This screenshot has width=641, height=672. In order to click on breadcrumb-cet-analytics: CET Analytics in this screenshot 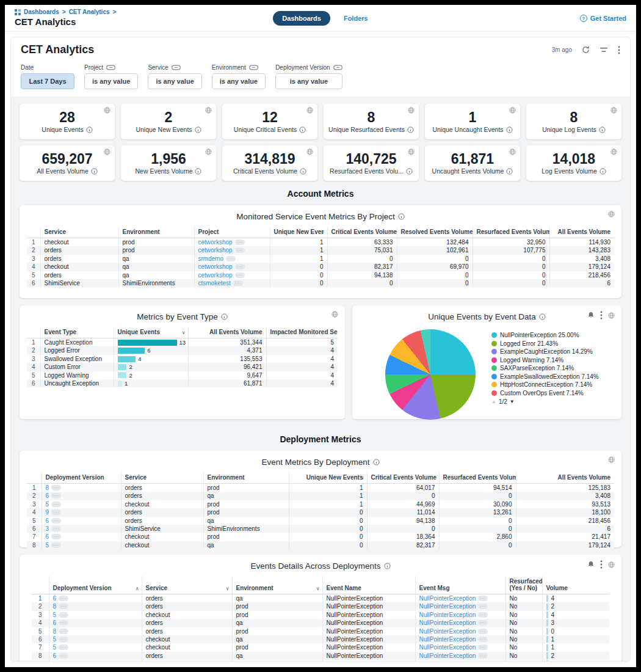, I will do `click(89, 12)`.